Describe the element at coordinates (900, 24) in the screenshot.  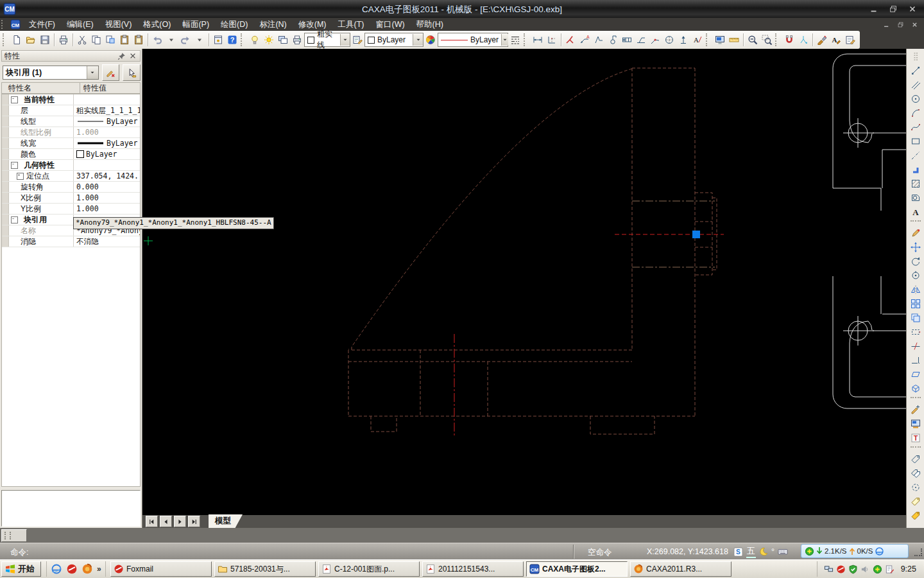
I see `mdi-restore-button` at that location.